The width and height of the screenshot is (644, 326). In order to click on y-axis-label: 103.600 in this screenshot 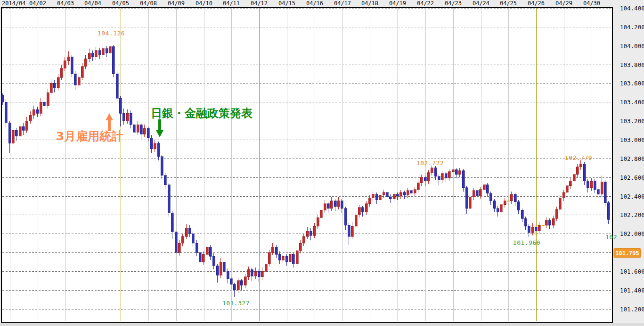, I will do `click(632, 83)`.